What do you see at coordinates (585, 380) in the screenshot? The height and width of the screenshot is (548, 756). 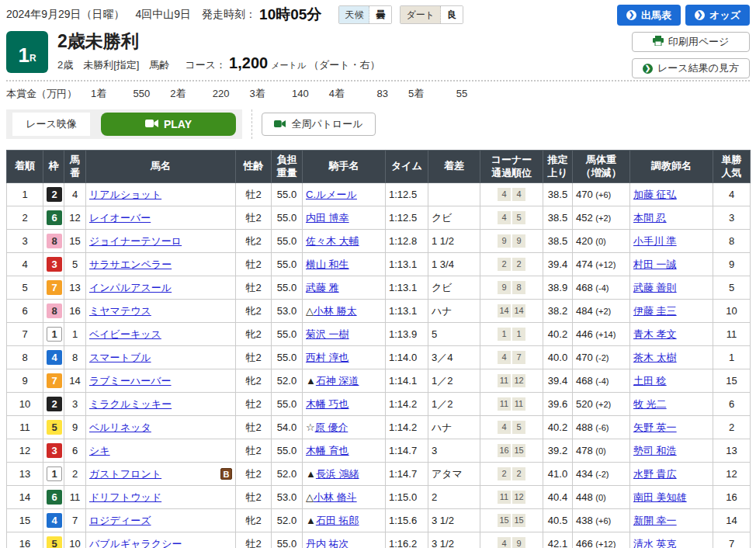 I see `body-weight: 468` at bounding box center [585, 380].